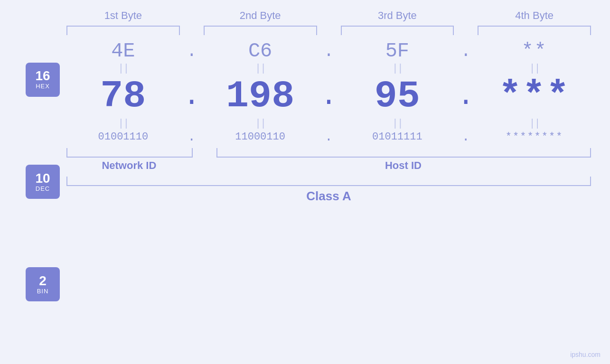 The height and width of the screenshot is (364, 610). I want to click on bin-b2: 11000110, so click(260, 137).